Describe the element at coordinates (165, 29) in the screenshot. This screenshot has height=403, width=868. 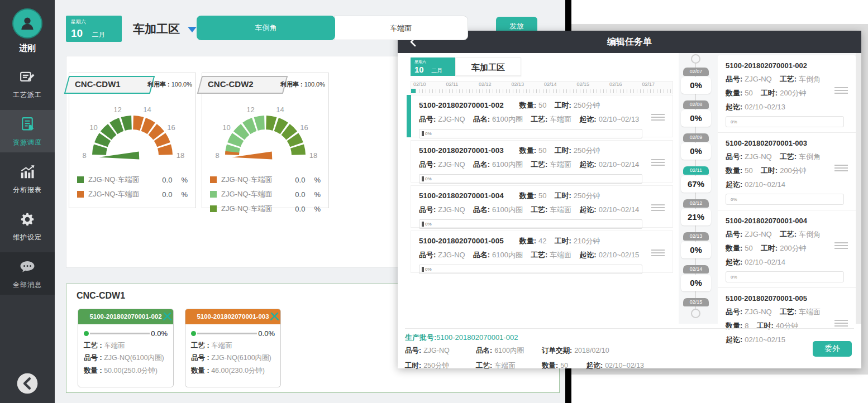
I see `area-dropdown: 车加工区` at that location.